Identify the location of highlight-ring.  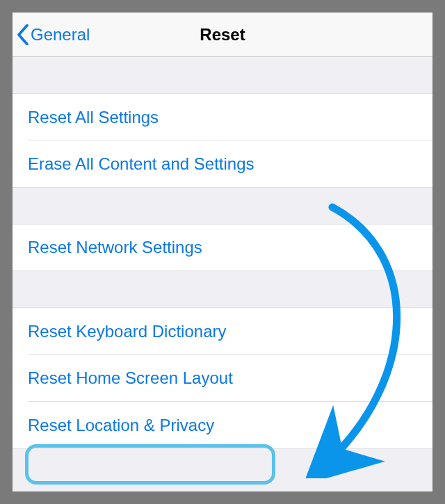
(150, 464).